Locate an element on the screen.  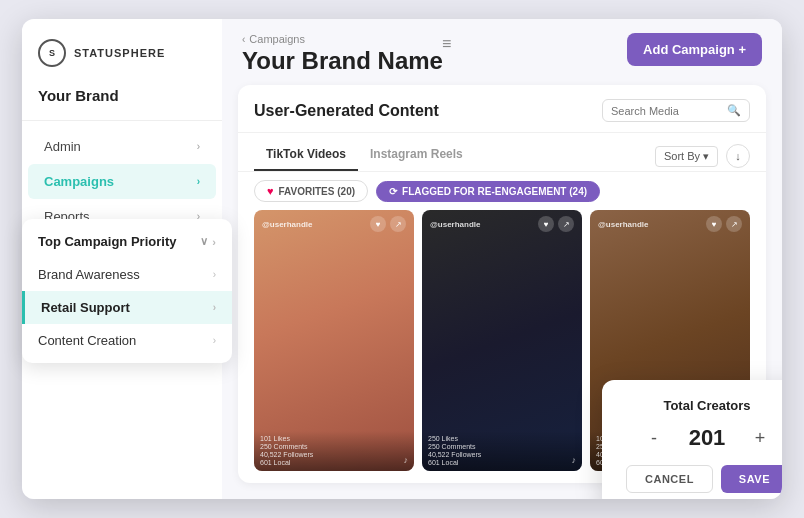
sort-button: Sort By ▾ is located at coordinates (686, 156).